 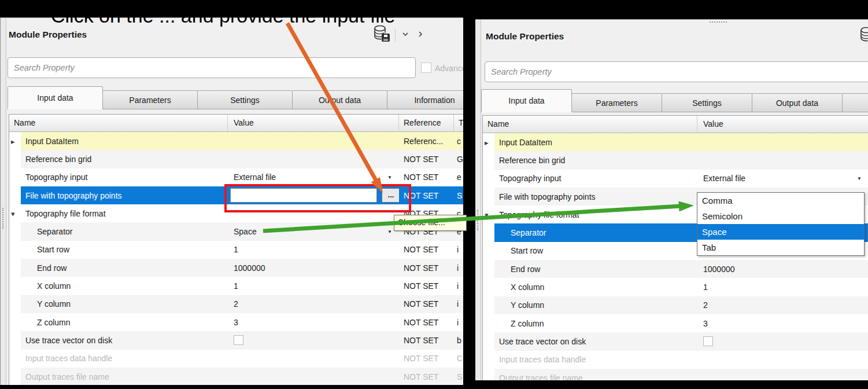 What do you see at coordinates (718, 22) in the screenshot?
I see `dock-drag-handle` at bounding box center [718, 22].